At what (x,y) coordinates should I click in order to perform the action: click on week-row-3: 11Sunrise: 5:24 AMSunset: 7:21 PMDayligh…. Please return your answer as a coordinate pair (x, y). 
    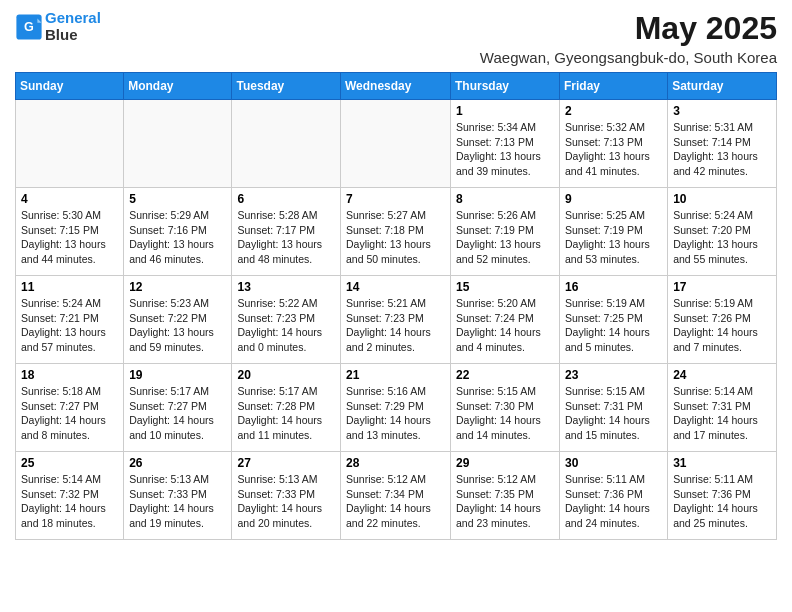
    Looking at the image, I should click on (396, 320).